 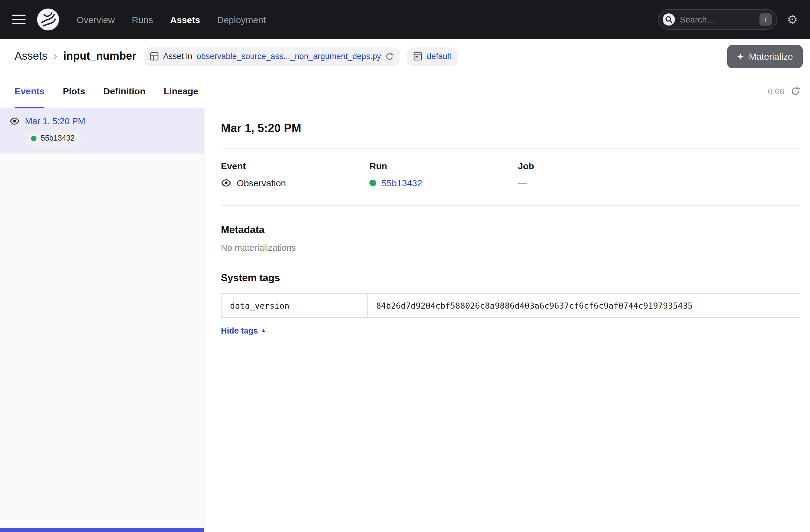 I want to click on search-icon, so click(x=669, y=20).